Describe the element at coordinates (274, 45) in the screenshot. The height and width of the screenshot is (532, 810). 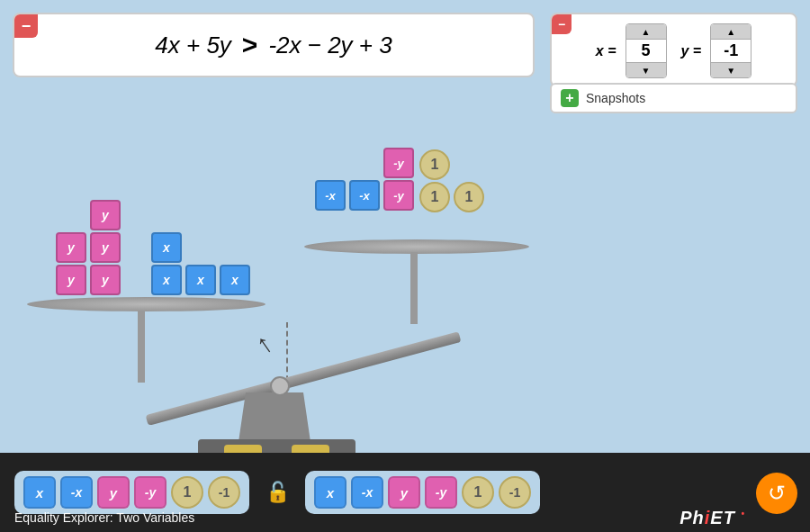
I see `equation-text: 4x + 5y > -2x − 2y + 3` at that location.